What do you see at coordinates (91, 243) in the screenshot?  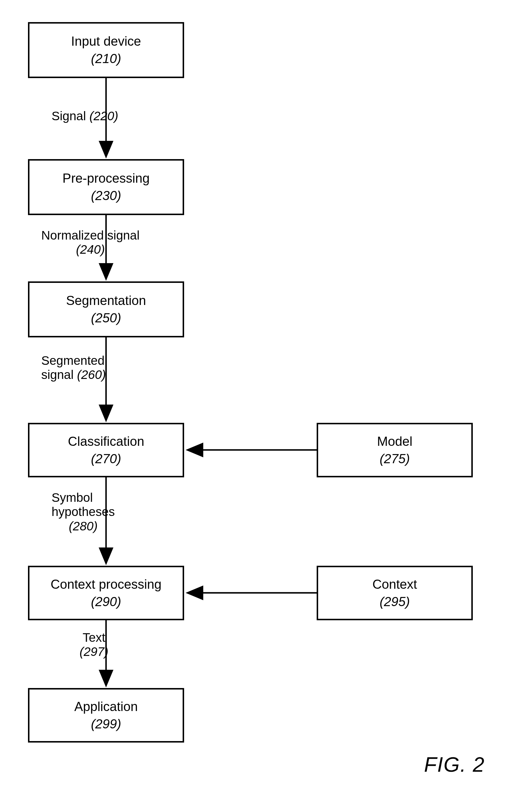 I see `edge-label-normalized: Normalized signal (240)` at bounding box center [91, 243].